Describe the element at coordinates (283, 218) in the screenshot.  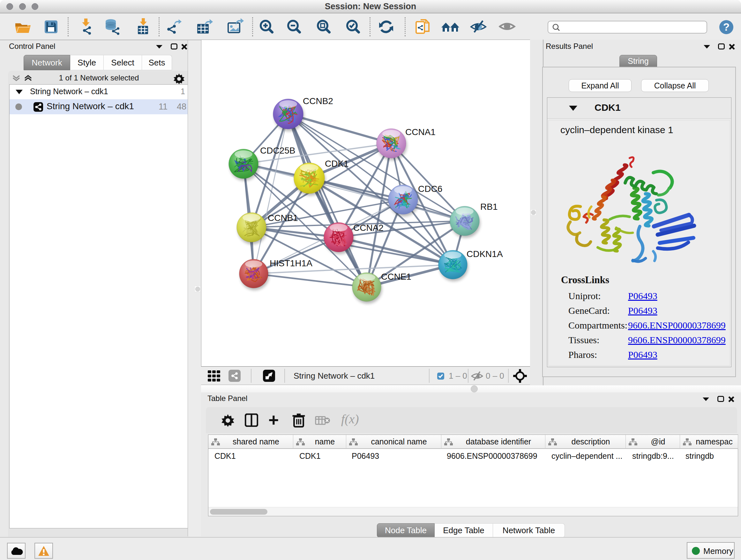
I see `svg-text: CCNB1` at that location.